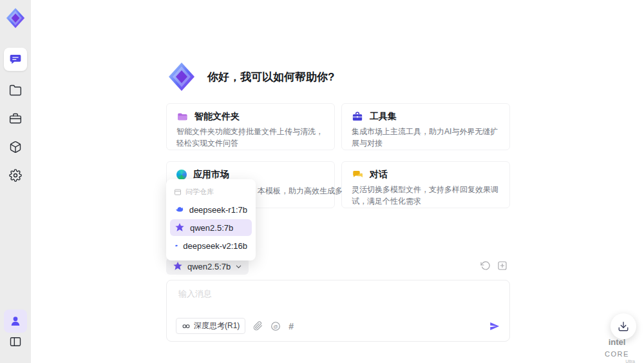 This screenshot has width=644, height=363. Describe the element at coordinates (217, 117) in the screenshot. I see `card-title: 智能文件夹` at that location.